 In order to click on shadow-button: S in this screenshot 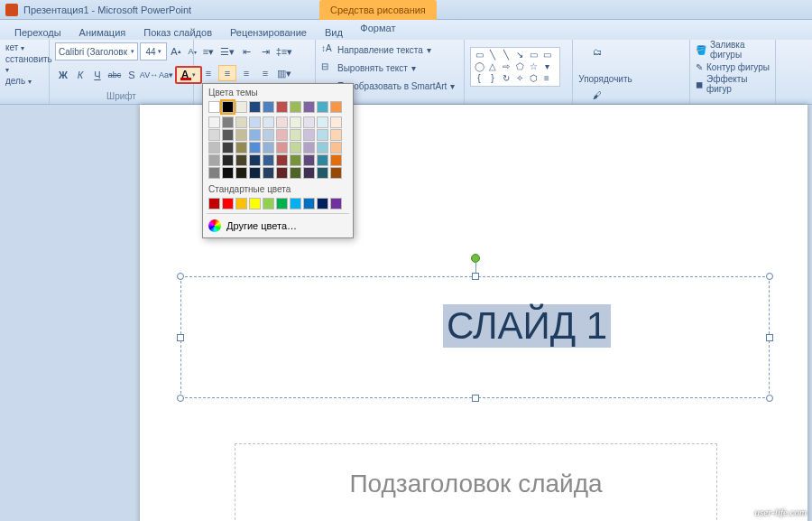, I will do `click(132, 75)`.